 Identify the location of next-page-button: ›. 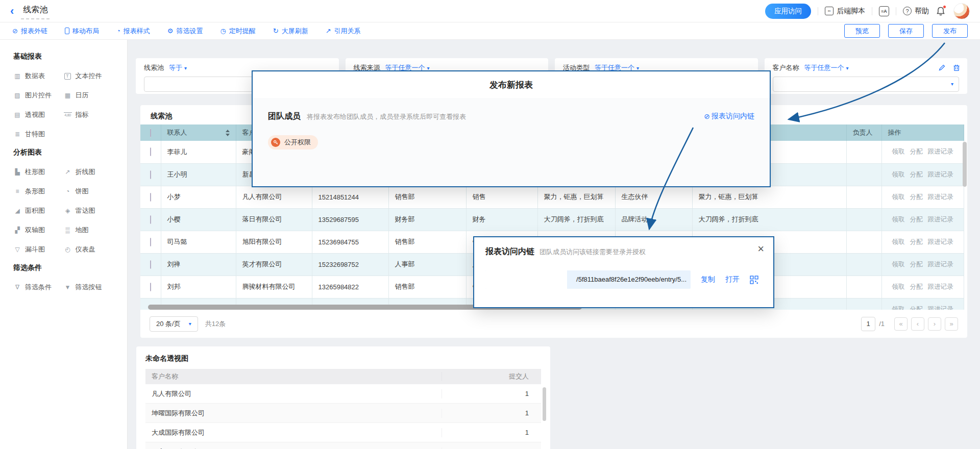
(935, 324).